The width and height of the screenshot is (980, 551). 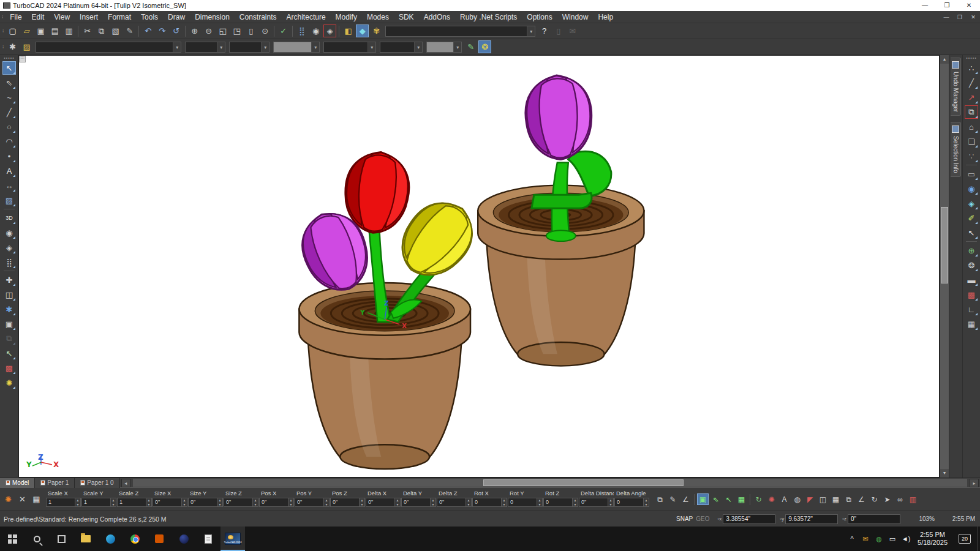 I want to click on zoom-extents-icon: ◳, so click(x=236, y=31).